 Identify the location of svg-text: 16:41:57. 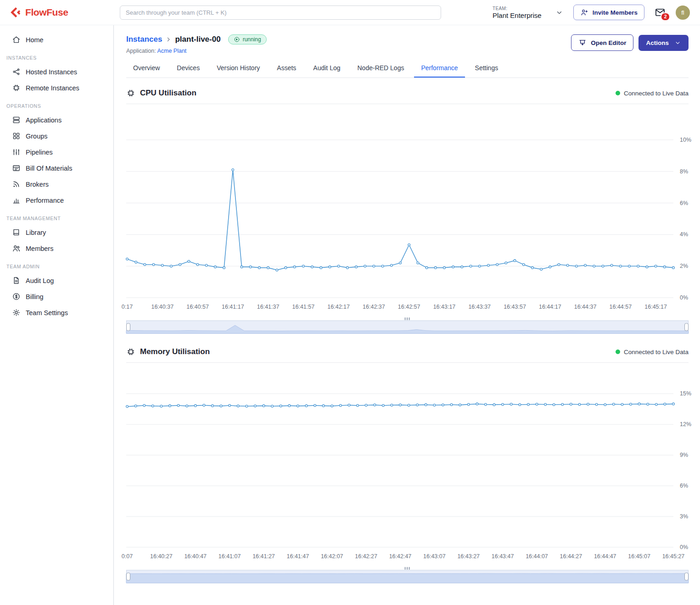
(304, 307).